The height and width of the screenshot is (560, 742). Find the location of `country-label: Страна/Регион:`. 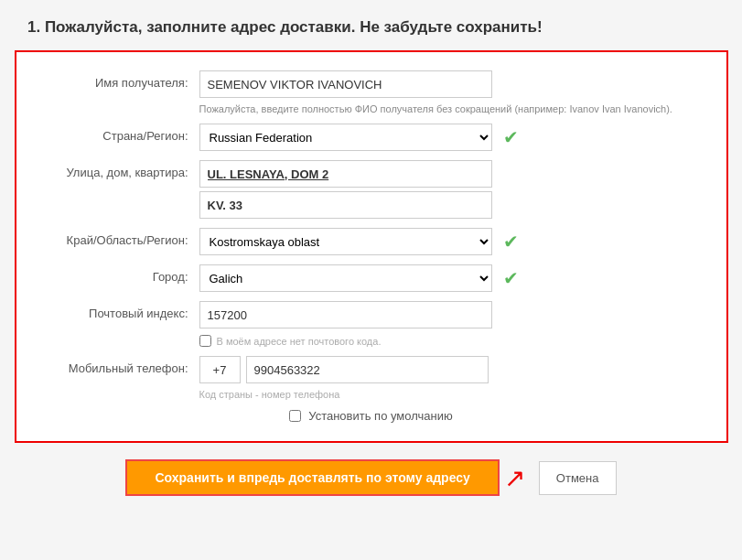

country-label: Страна/Регион: is located at coordinates (122, 134).